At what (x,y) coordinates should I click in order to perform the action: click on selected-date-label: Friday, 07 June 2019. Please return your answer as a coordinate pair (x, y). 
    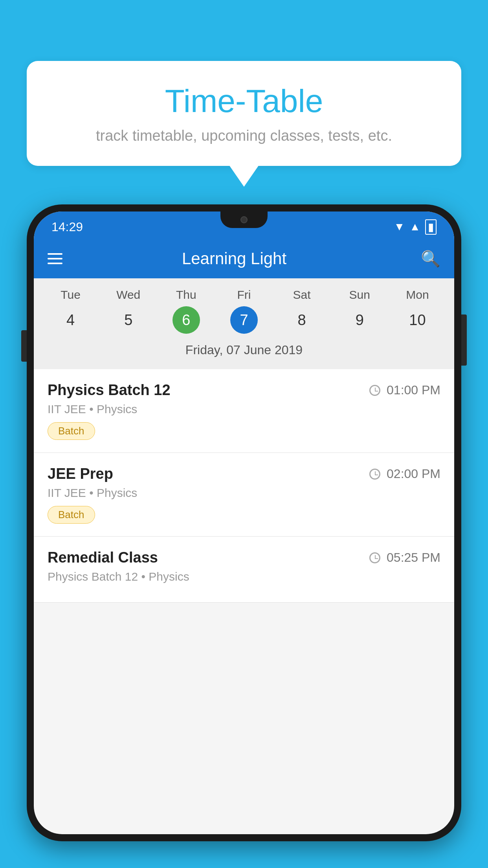
    Looking at the image, I should click on (244, 352).